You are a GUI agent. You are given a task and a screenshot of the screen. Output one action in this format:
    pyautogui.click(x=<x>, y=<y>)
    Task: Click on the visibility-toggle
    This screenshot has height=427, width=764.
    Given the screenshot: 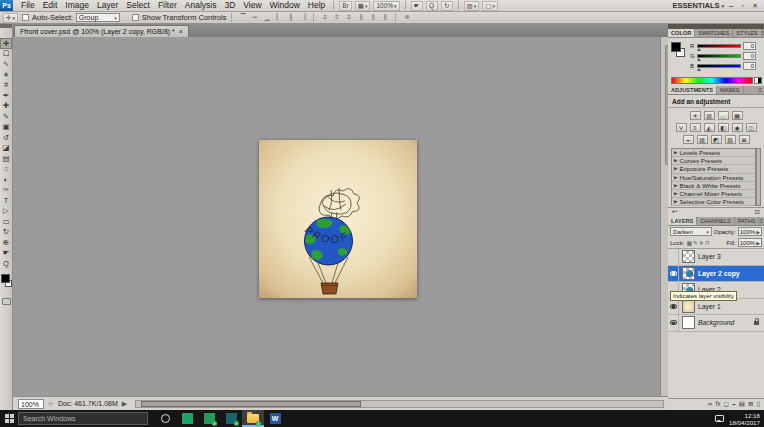 What is the action you would take?
    pyautogui.click(x=674, y=257)
    